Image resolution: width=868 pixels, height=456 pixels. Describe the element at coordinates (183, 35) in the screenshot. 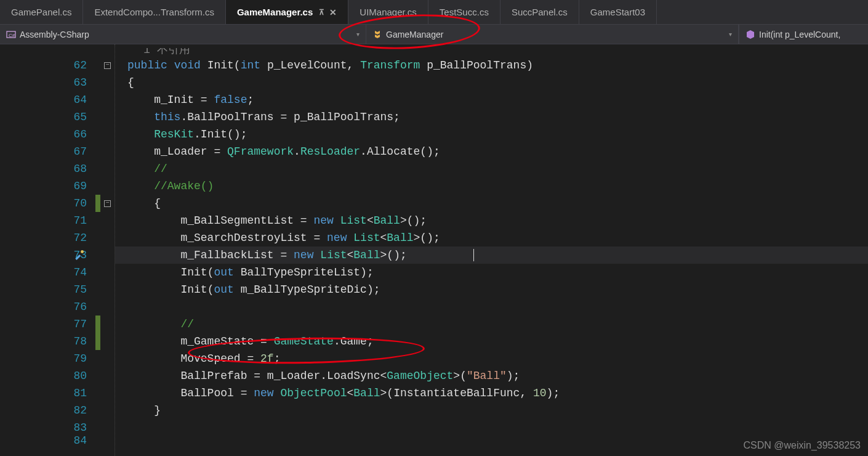

I see `nav-assembly: C# Assembly-CSharp ▾` at that location.